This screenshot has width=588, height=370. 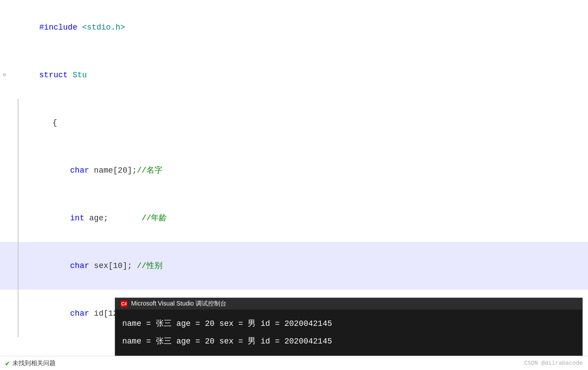 What do you see at coordinates (303, 218) in the screenshot?
I see `line-content-5: int age; //年龄` at bounding box center [303, 218].